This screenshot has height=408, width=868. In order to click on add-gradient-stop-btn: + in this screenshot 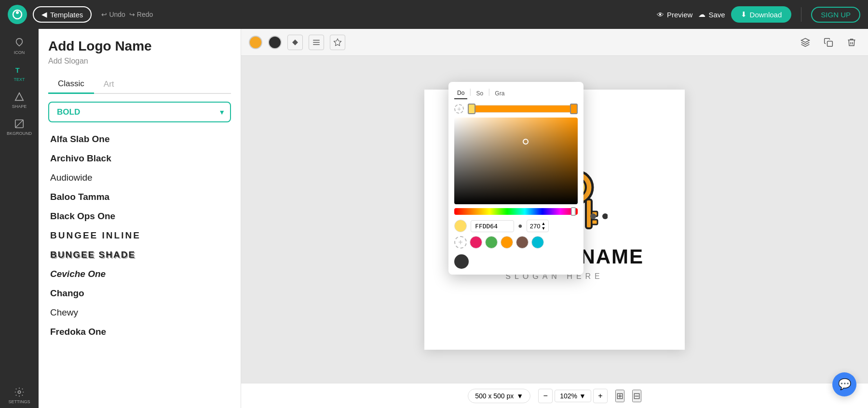, I will do `click(459, 109)`.